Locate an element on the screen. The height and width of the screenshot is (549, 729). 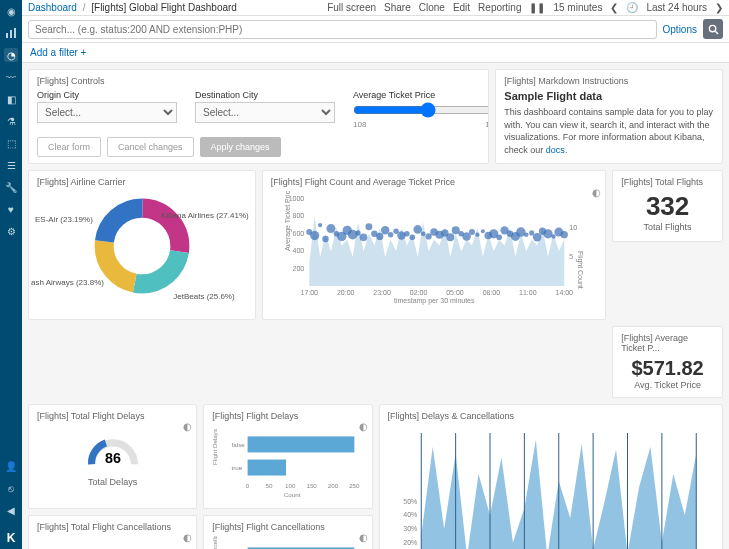
timelion-icon: 〰 is located at coordinates (11, 77).